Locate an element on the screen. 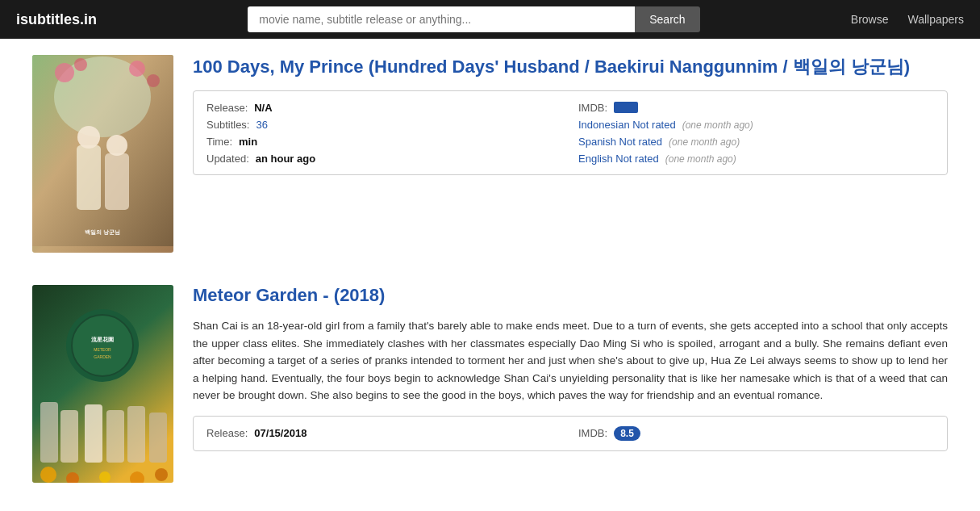 Image resolution: width=980 pixels, height=511 pixels. release-label: Release: is located at coordinates (227, 108).